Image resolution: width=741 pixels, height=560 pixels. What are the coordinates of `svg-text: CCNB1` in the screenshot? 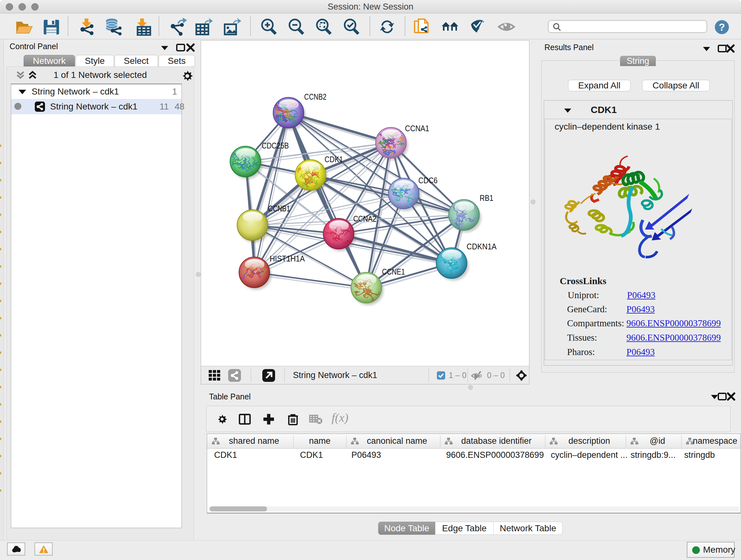 It's located at (279, 208).